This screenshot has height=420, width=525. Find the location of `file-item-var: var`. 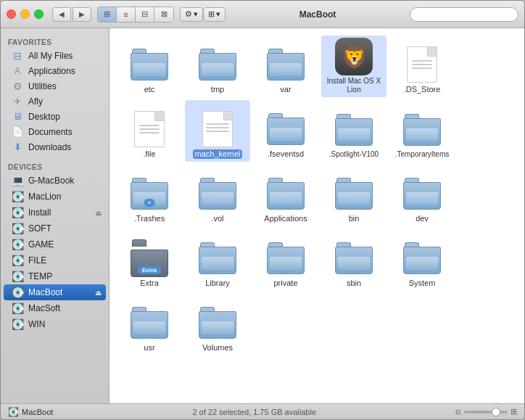

file-item-var: var is located at coordinates (286, 67).